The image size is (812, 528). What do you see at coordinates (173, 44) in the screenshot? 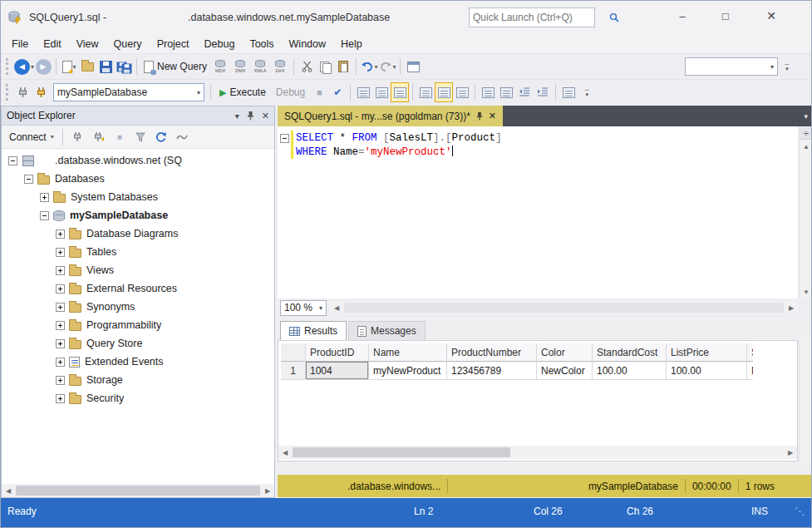
I see `menu-project: Project` at bounding box center [173, 44].